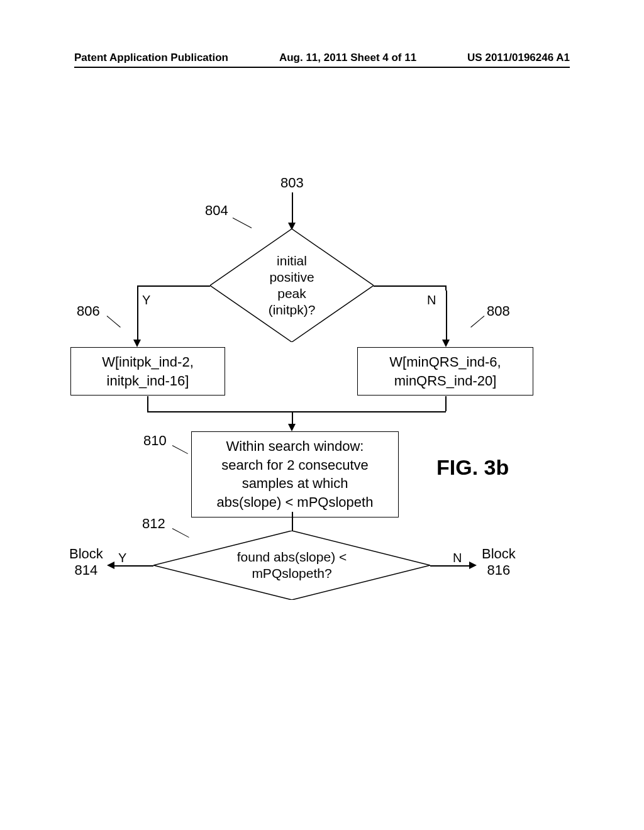 This screenshot has height=830, width=644. Describe the element at coordinates (473, 468) in the screenshot. I see `figure-title: FIG. 3b` at that location.